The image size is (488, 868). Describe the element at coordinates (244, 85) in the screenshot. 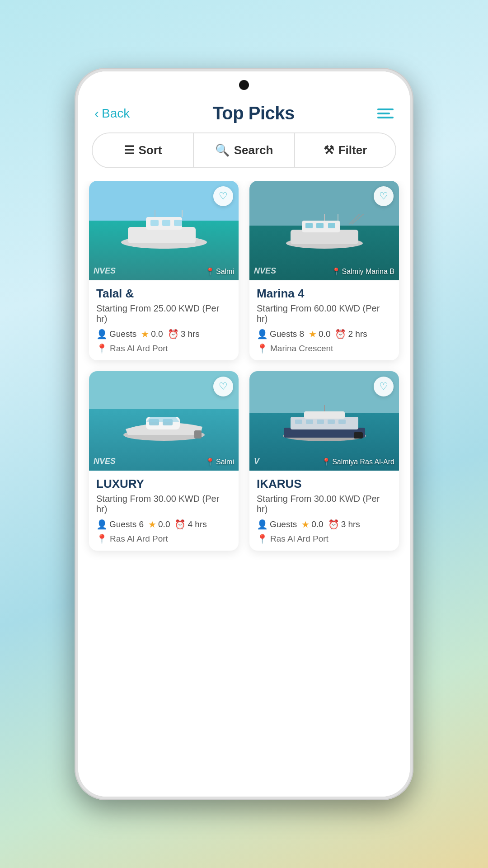

I see `status-bar` at that location.